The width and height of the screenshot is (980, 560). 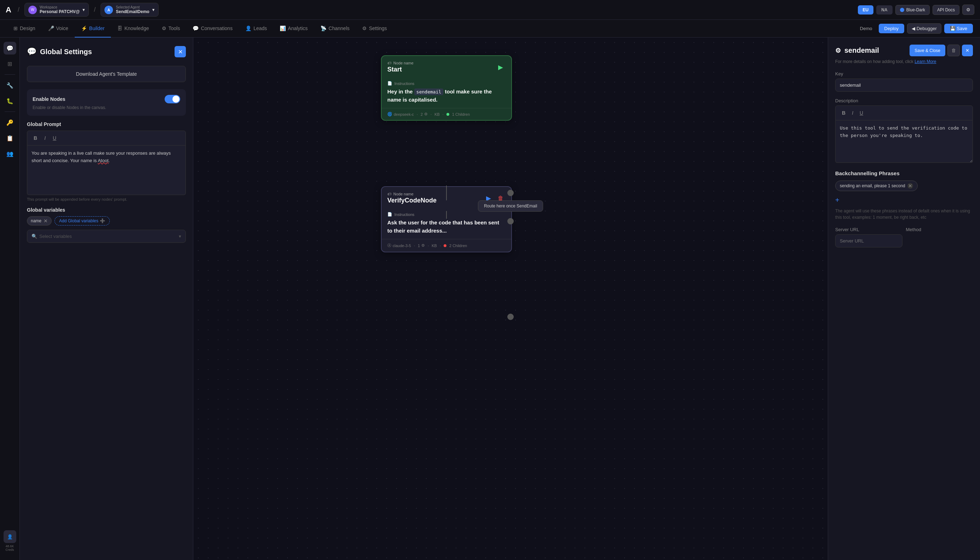 I want to click on creds-label: 48.6K, so click(x=10, y=546).